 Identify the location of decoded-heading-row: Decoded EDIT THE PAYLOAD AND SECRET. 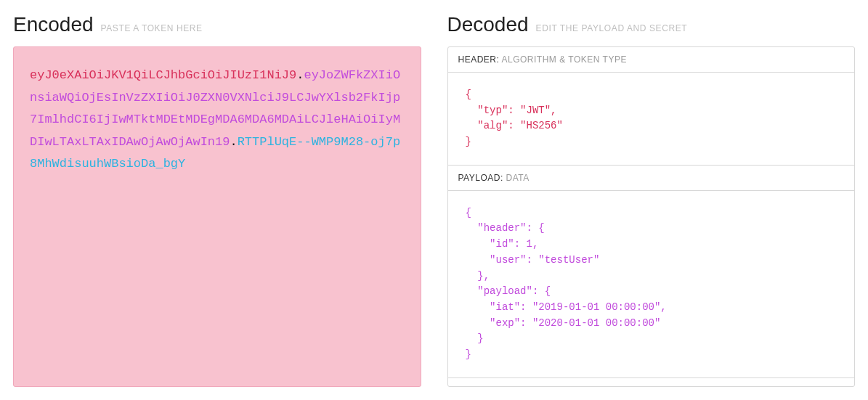
(652, 23).